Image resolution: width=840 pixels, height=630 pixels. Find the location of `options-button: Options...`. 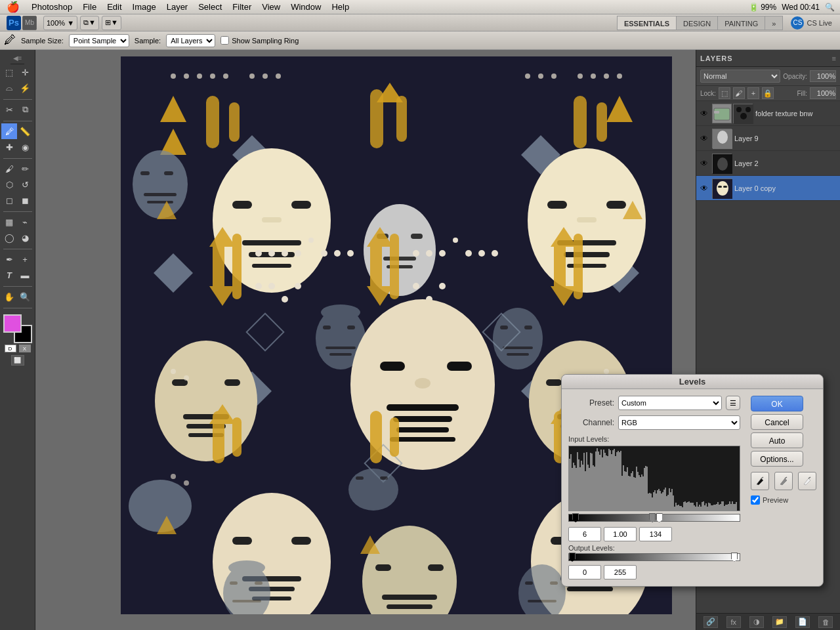

options-button: Options... is located at coordinates (777, 459).